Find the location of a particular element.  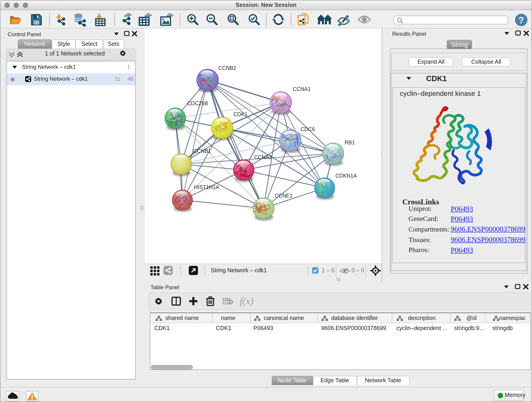

svg-text: CDC25B is located at coordinates (198, 103).